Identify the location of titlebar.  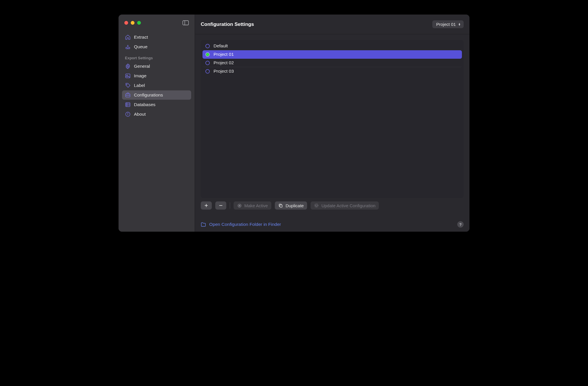
(157, 23).